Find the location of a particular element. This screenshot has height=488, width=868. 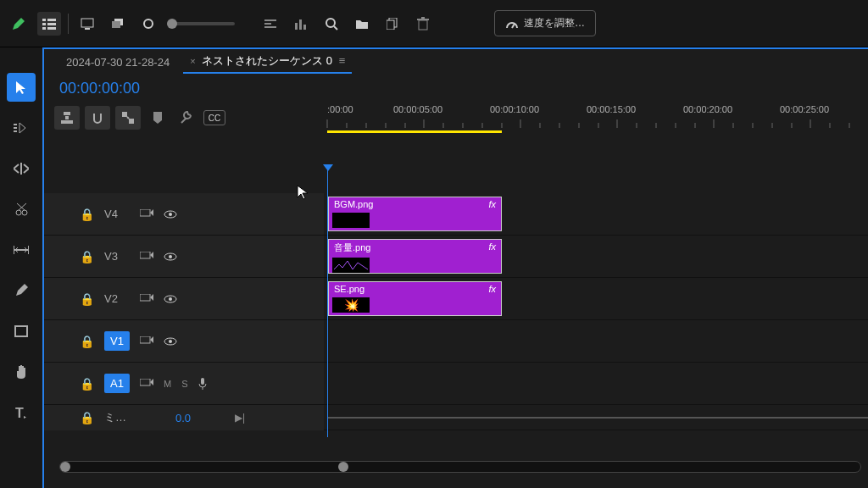

track-label-mix: ミ… is located at coordinates (117, 418).